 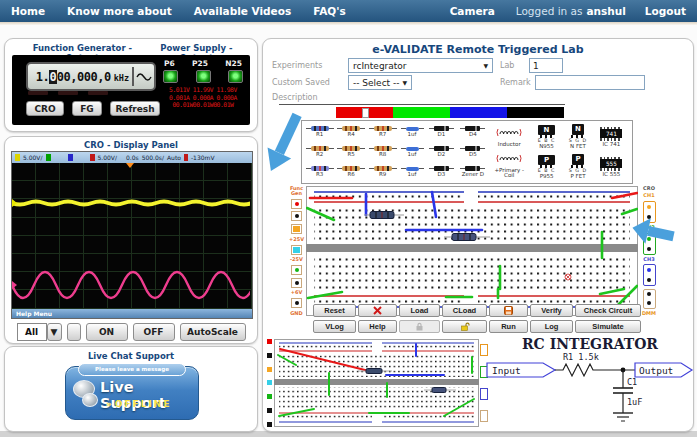 I want to click on component-d3: D3, so click(x=442, y=172).